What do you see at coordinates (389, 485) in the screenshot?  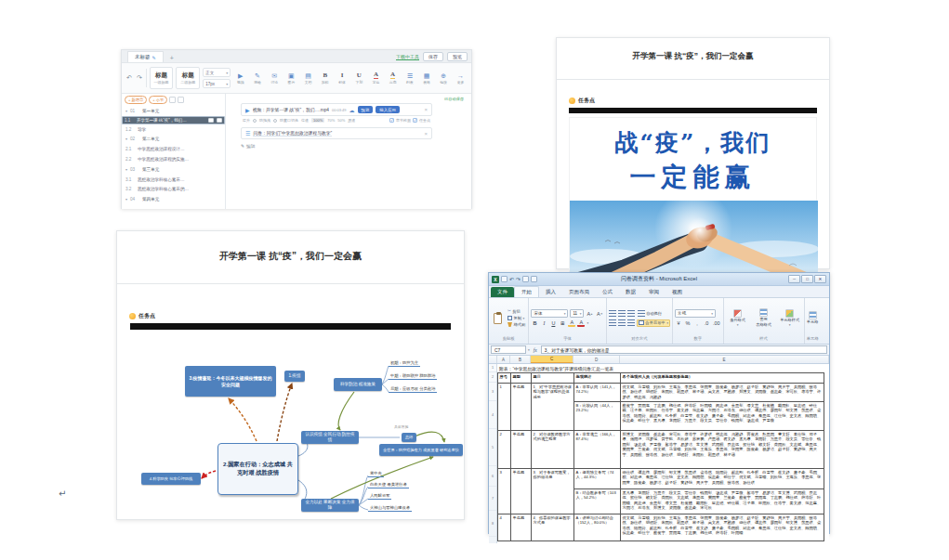 I see `mindmap-leaf: 白衣天使 最美逆行者` at bounding box center [389, 485].